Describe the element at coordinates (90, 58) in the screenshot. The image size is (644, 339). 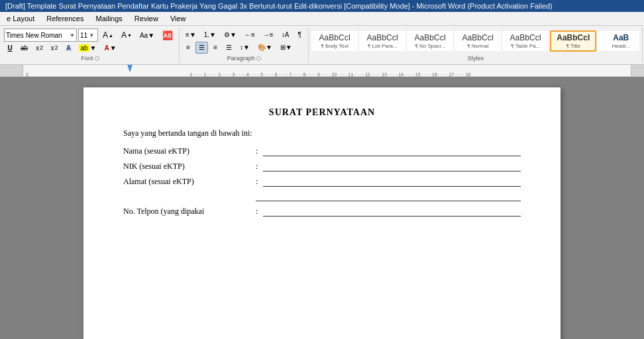
I see `font-section-label: Font ⬡` at that location.